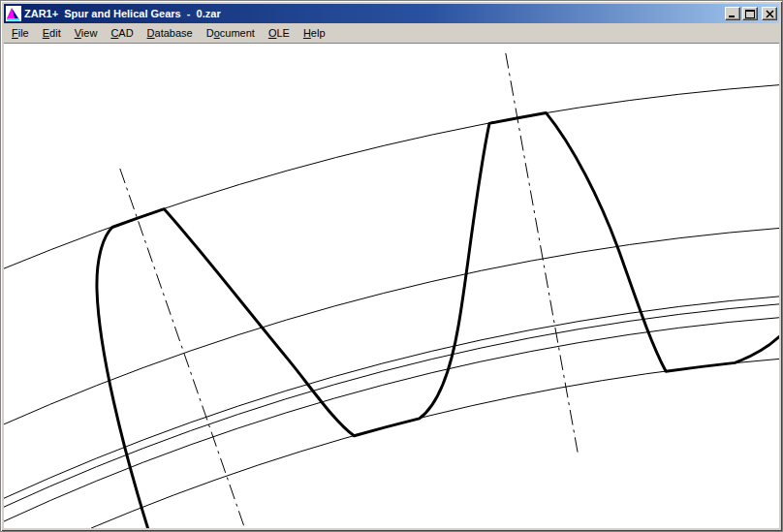 Image resolution: width=783 pixels, height=532 pixels. I want to click on menu-item-edit: Edit, so click(52, 33).